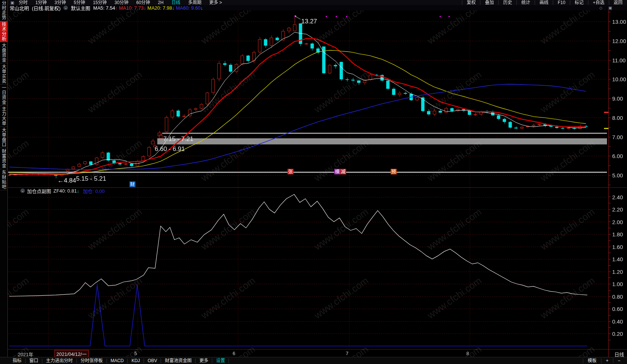 This screenshot has width=627, height=364. What do you see at coordinates (604, 361) in the screenshot?
I see `template-menu: 模板+−` at bounding box center [604, 361].